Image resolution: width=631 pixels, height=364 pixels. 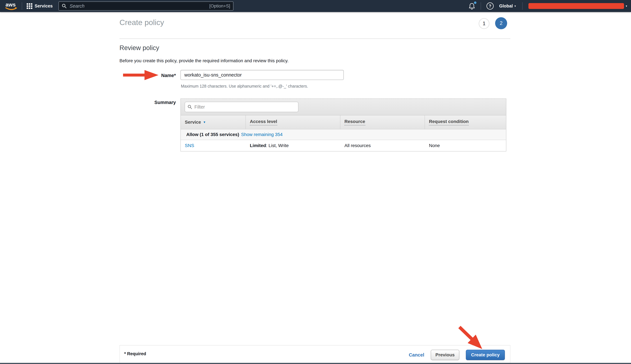 What do you see at coordinates (472, 6) in the screenshot?
I see `bell-icon` at bounding box center [472, 6].